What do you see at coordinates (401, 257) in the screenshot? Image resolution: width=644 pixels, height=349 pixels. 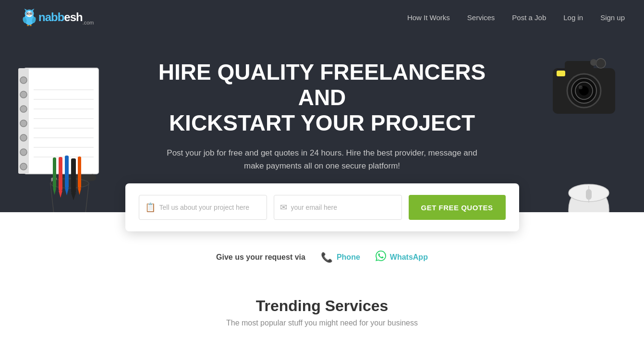 I see `whatsapp-link: WhatsApp` at bounding box center [401, 257].